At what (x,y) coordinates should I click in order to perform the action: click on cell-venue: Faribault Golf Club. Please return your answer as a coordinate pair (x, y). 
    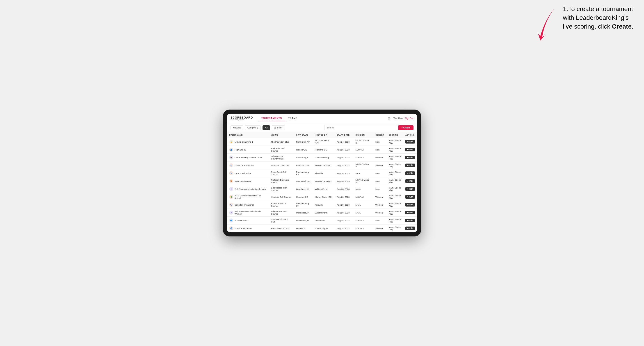
    Looking at the image, I should click on (281, 166).